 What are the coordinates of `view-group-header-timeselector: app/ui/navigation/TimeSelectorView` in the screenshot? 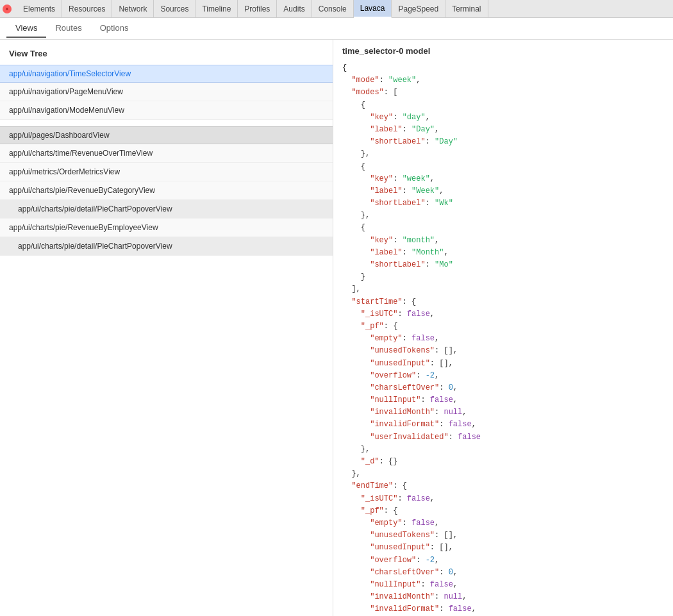 It's located at (167, 74).